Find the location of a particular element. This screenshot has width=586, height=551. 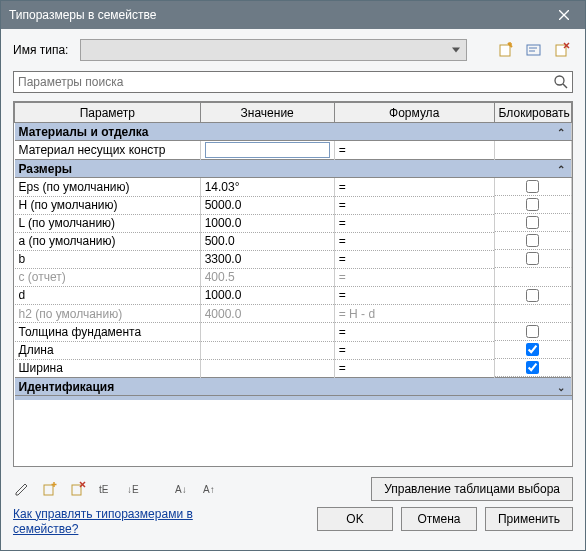

svg-text: ↓E is located at coordinates (133, 490).